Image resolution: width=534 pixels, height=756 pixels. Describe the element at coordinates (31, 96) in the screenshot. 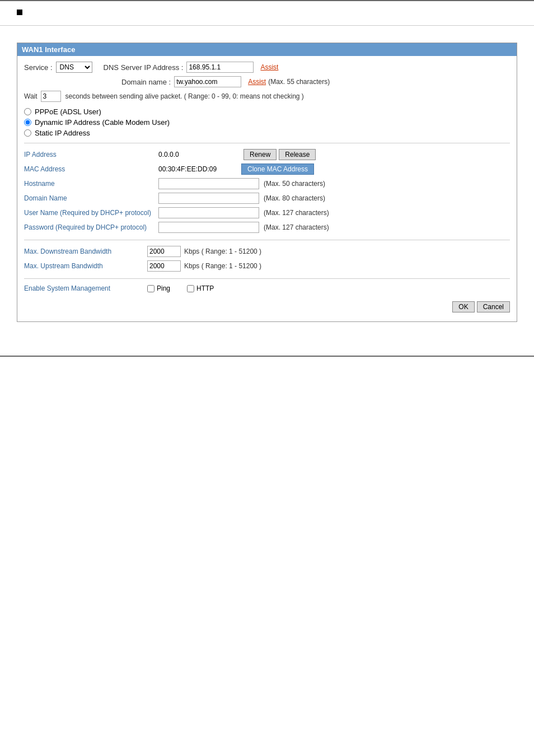

I see `wait-label: Wait` at that location.